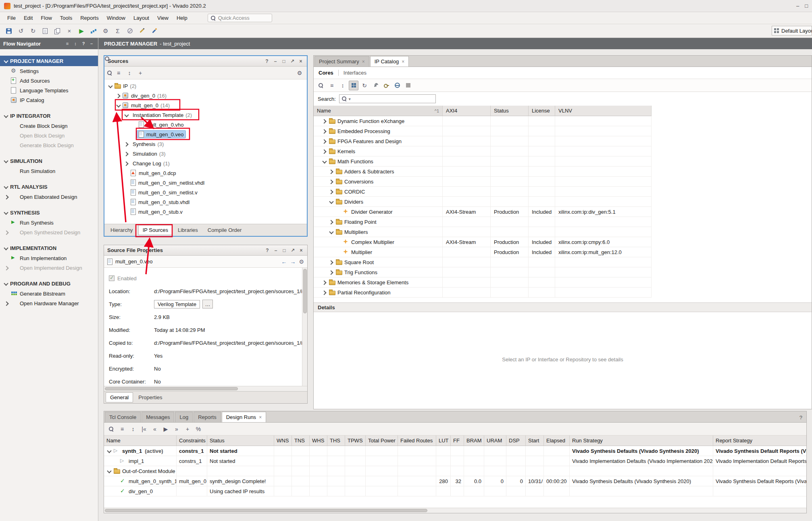  What do you see at coordinates (90, 18) in the screenshot?
I see `menu-item: Reports` at bounding box center [90, 18].